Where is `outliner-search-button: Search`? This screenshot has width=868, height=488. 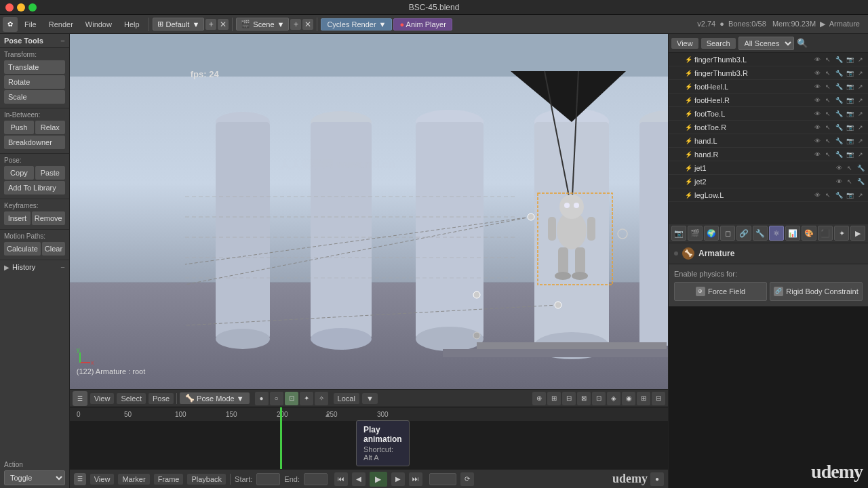
outliner-search-button: Search is located at coordinates (719, 43).